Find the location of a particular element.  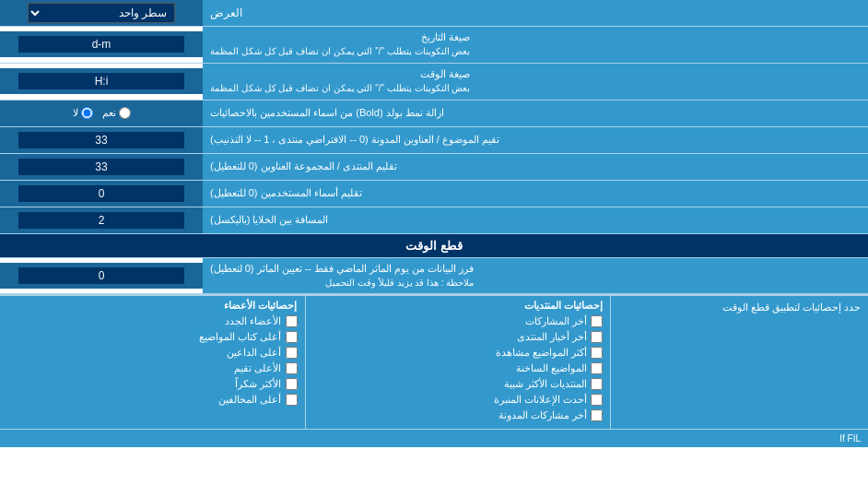

date-format-row: صيغة التاريخبعض التكوينات يتطلب "/" التي… is located at coordinates (434, 45).